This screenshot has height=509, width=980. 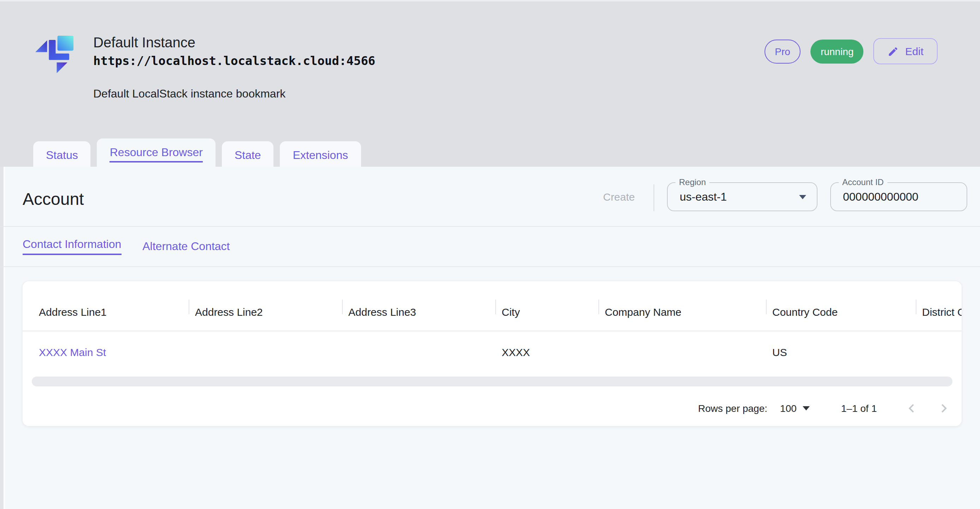 What do you see at coordinates (186, 247) in the screenshot?
I see `subtab-alternate-contact: Alternate Contact` at bounding box center [186, 247].